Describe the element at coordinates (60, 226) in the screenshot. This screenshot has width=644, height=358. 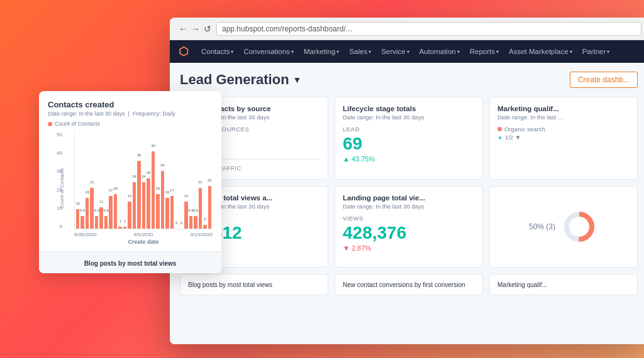
I see `y-label-0: 0` at that location.